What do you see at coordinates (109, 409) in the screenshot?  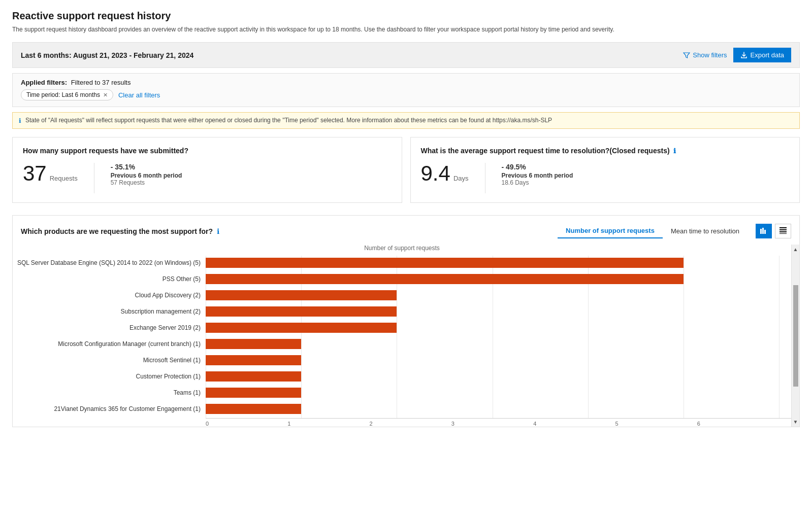 I see `bar-label: 21Vianet Dynamics 365 for Customer Engag…` at bounding box center [109, 409].